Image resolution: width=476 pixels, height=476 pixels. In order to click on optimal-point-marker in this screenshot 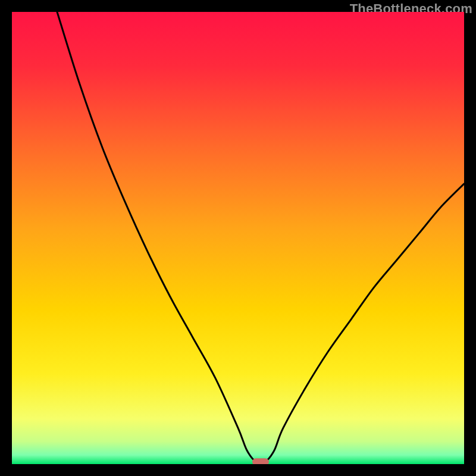, I will do `click(261, 461)`.